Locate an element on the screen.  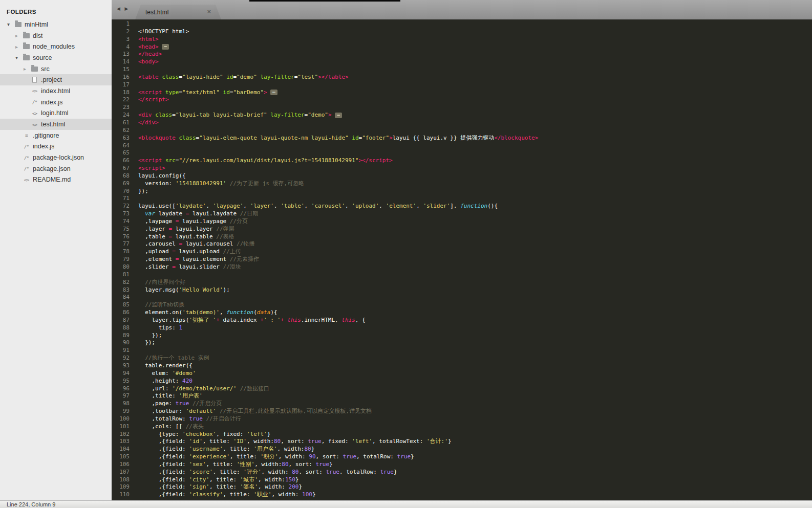
code-line: 85 //监听Tab切换 is located at coordinates (462, 305).